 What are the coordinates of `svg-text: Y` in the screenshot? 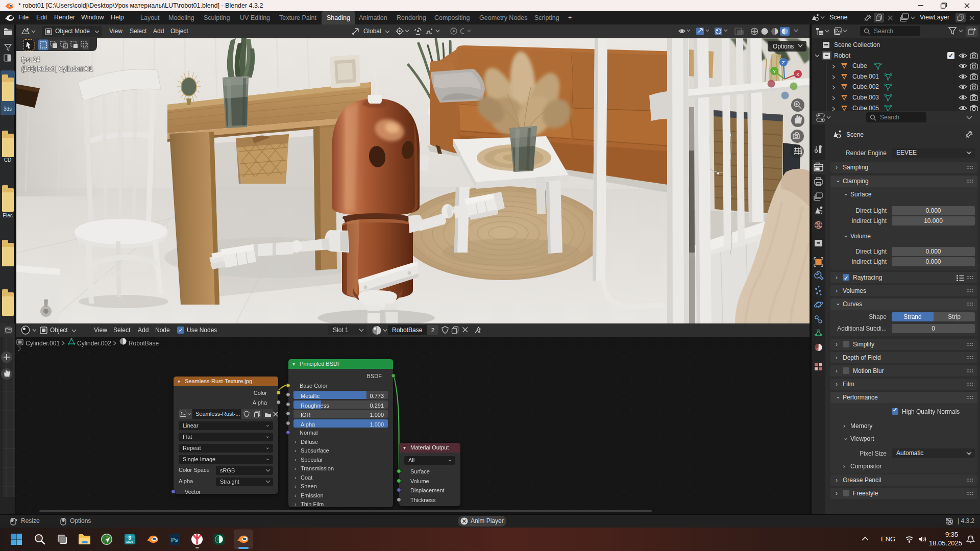 It's located at (774, 71).